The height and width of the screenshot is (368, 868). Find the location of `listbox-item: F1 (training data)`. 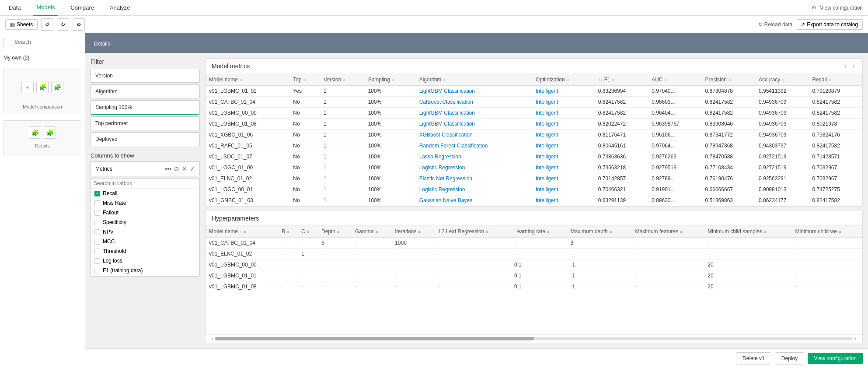

listbox-item: F1 (training data) is located at coordinates (145, 270).